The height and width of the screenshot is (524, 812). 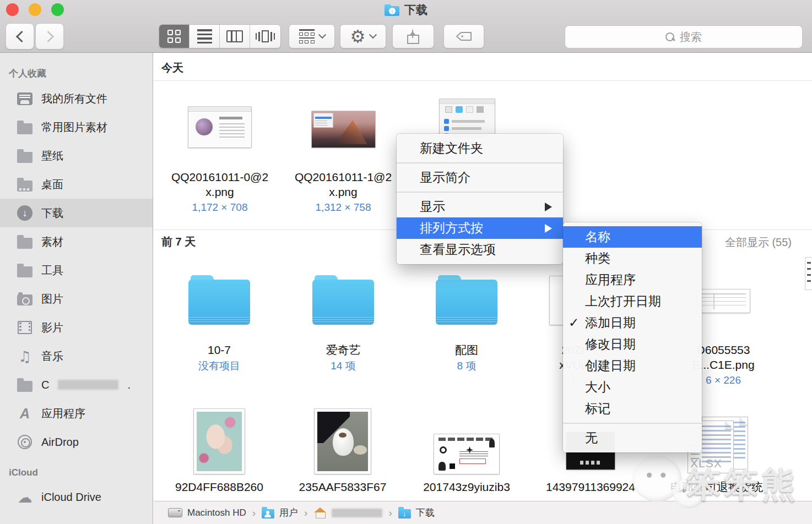 What do you see at coordinates (632, 387) in the screenshot?
I see `submenu-item: 大小` at bounding box center [632, 387].